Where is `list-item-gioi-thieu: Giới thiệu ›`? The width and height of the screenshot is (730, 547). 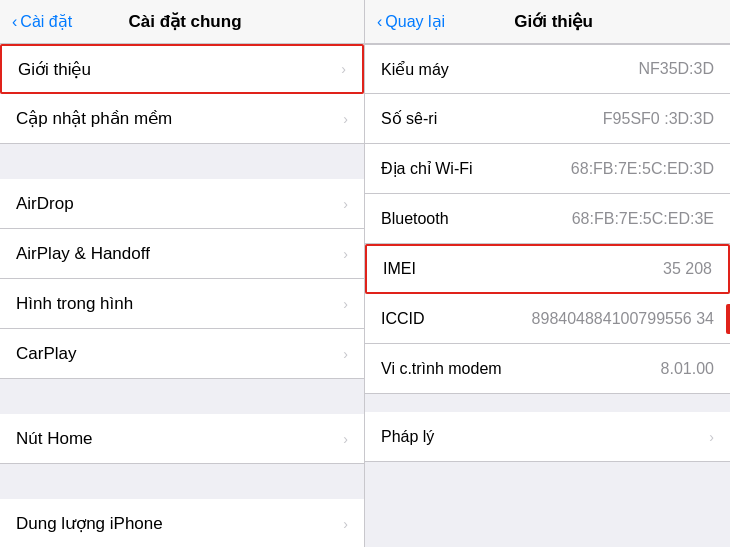 list-item-gioi-thieu: Giới thiệu › is located at coordinates (182, 69).